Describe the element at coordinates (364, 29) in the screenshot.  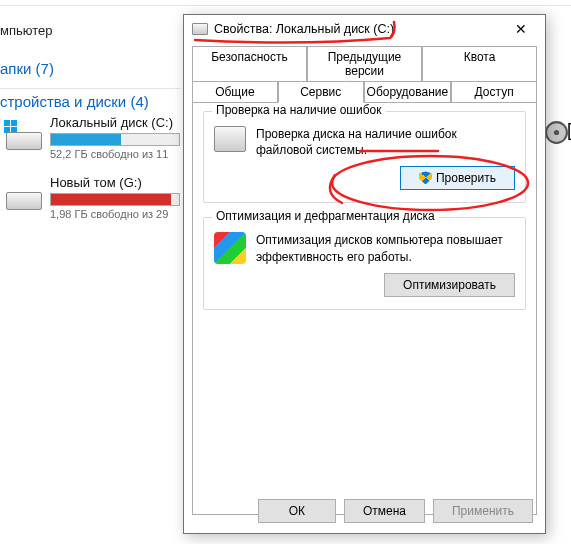
I see `title-bar: Свойства: Локальный диск (C:) ✕` at that location.